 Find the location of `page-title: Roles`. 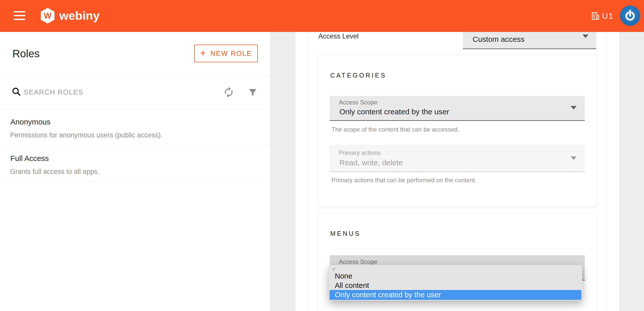

page-title: Roles is located at coordinates (26, 54).